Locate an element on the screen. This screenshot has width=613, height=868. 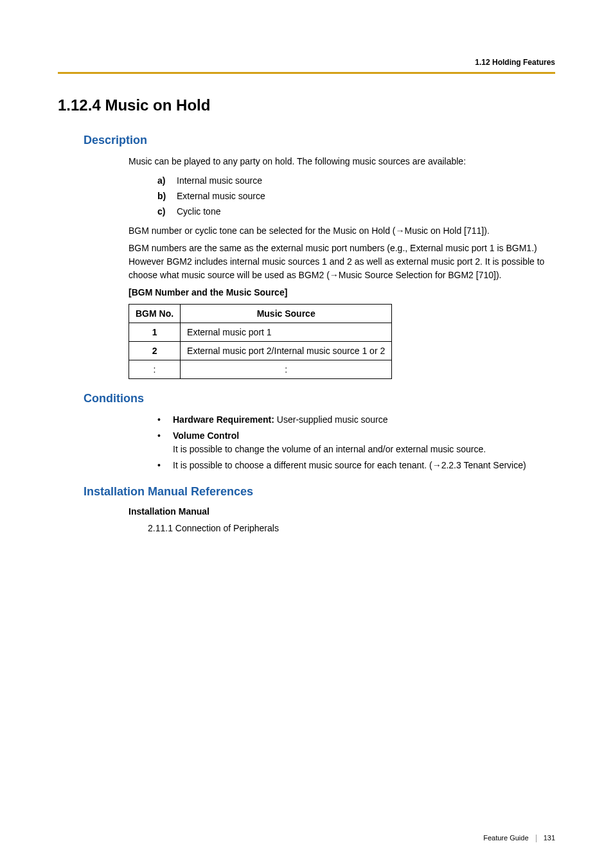
conditions-content: • Hardware Requirement: User-supplied mu… is located at coordinates (342, 443).